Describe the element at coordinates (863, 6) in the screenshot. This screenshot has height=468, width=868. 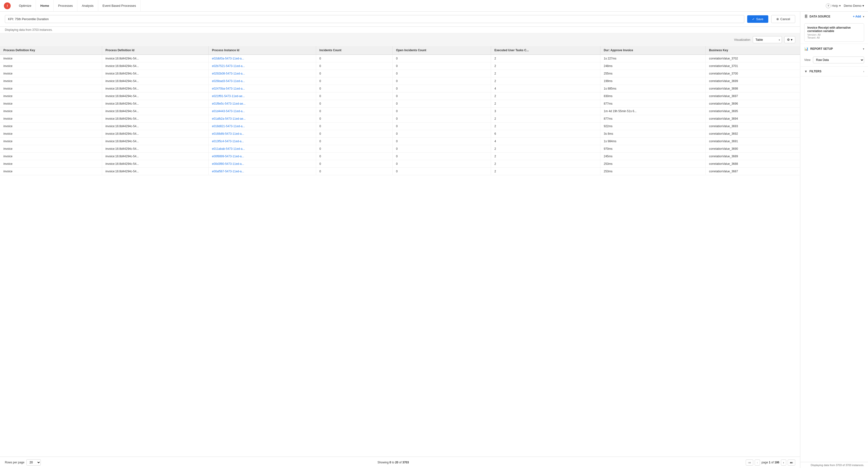
I see `user-chevron-icon: ▾` at that location.